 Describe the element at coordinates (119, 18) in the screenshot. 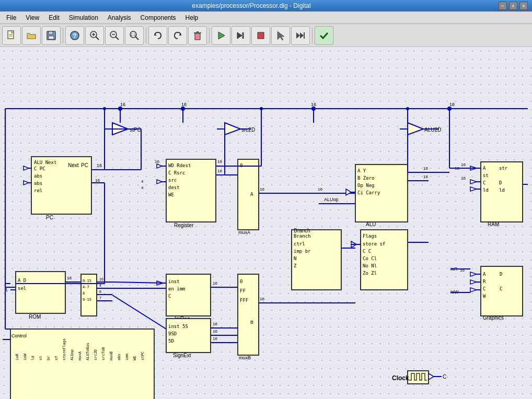

I see `menu-analysis: Analysis` at that location.